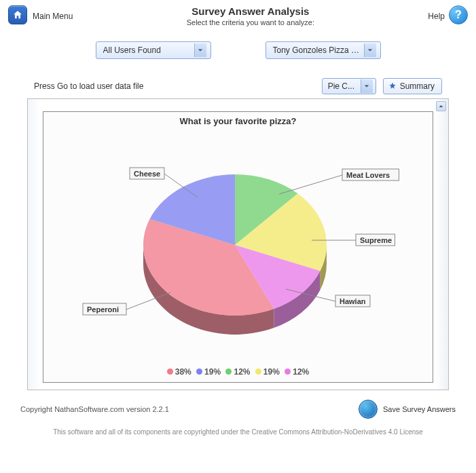 This screenshot has height=473, width=476. Describe the element at coordinates (441, 106) in the screenshot. I see `scroll-up-button` at that location.